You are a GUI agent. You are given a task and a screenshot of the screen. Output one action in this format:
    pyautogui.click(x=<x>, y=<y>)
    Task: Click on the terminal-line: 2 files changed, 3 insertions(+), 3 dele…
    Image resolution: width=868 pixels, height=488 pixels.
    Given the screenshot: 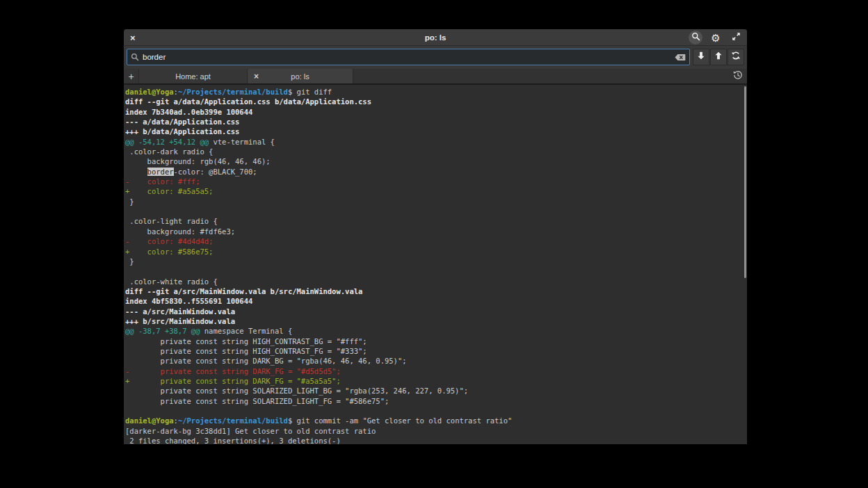 What is the action you would take?
    pyautogui.click(x=436, y=440)
    